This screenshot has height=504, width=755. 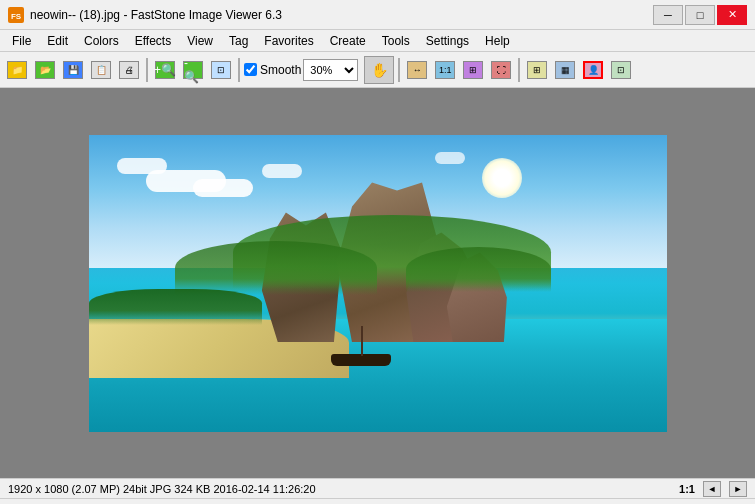 I want to click on print-button: 🖨, so click(x=129, y=70).